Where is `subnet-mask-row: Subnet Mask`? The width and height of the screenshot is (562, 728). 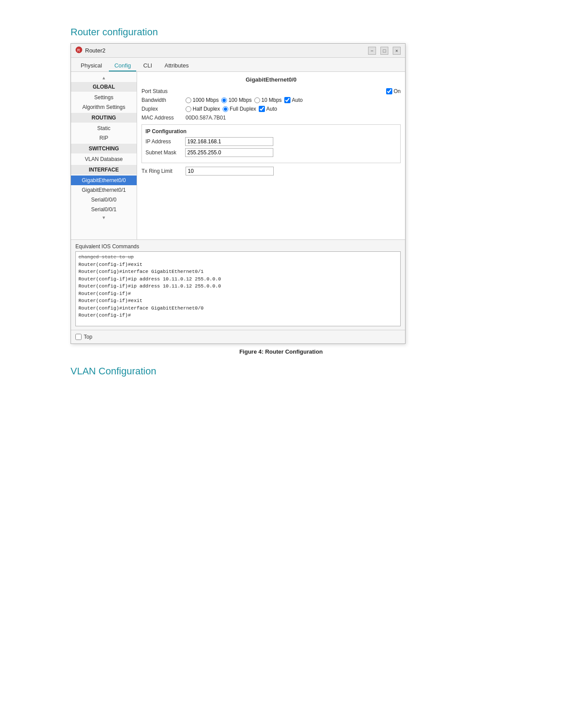 subnet-mask-row: Subnet Mask is located at coordinates (271, 153).